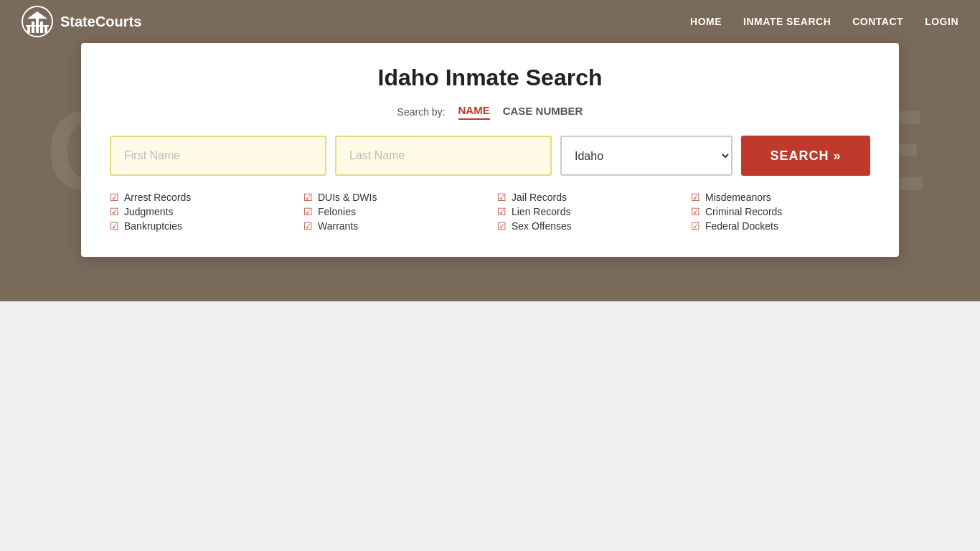 The width and height of the screenshot is (980, 551). I want to click on last-name-input, so click(443, 156).